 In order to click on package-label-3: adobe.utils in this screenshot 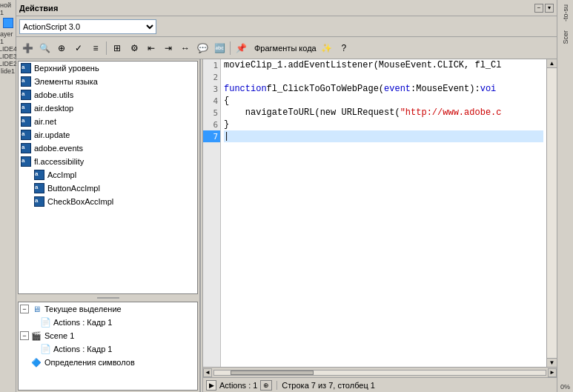, I will do `click(53, 95)`.